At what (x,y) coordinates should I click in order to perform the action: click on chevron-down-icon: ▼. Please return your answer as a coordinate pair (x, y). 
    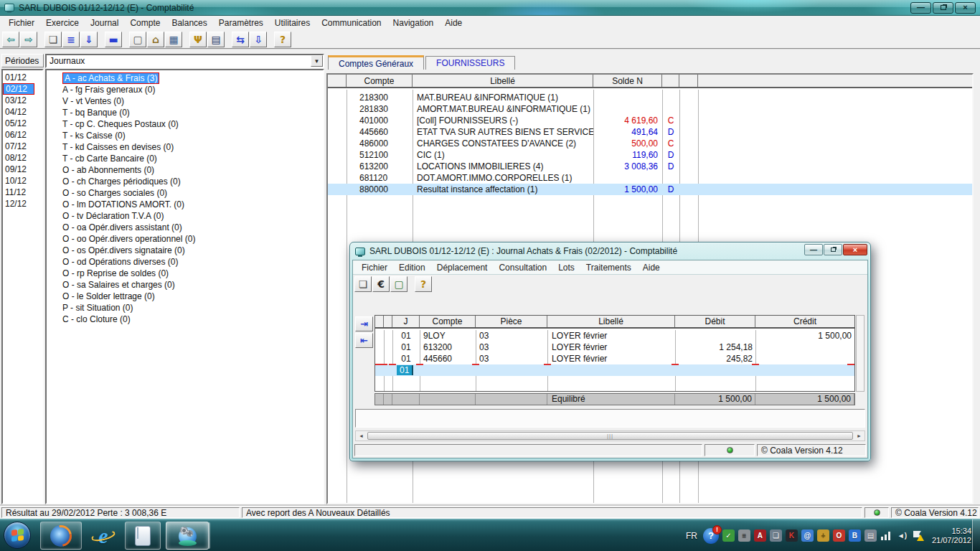
    Looking at the image, I should click on (317, 61).